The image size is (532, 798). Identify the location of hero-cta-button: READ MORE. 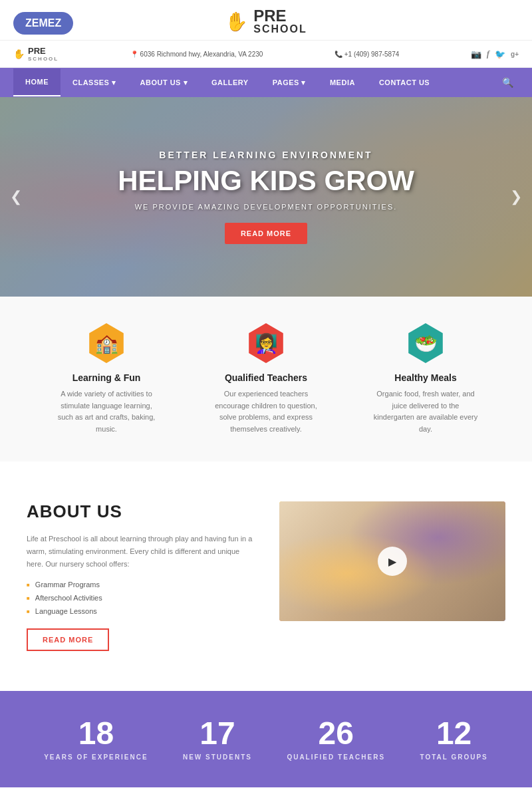
(266, 233).